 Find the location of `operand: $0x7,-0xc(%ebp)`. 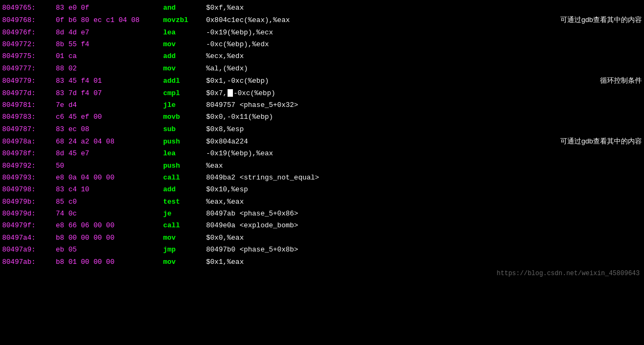

operand: $0x7,-0xc(%ebp) is located at coordinates (424, 94).